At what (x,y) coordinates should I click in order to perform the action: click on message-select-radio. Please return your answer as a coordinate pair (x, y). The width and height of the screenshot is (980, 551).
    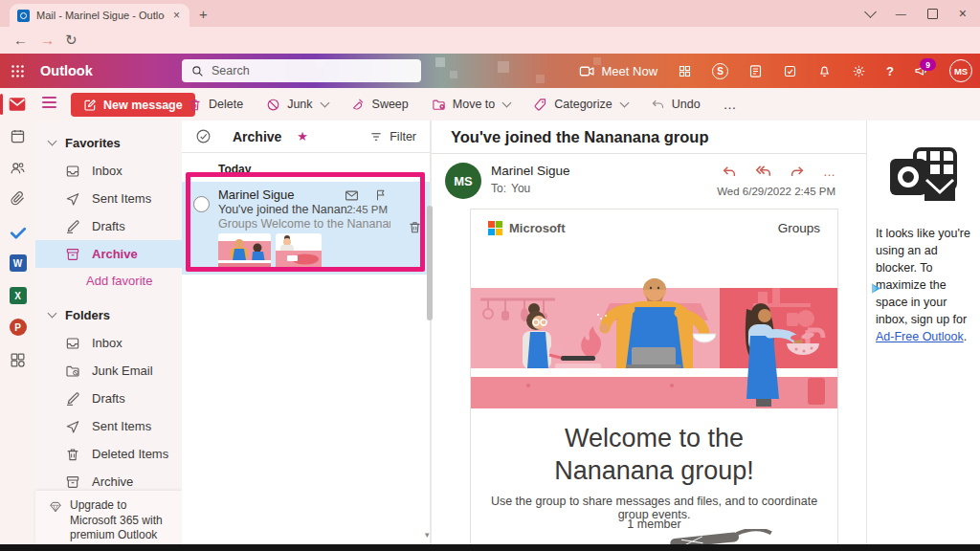
    Looking at the image, I should click on (201, 205).